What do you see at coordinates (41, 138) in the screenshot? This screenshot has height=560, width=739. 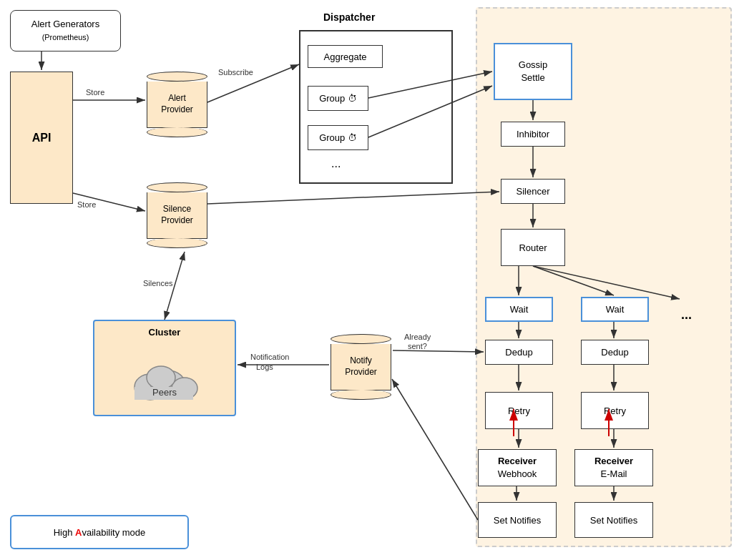 I see `api-label: API` at bounding box center [41, 138].